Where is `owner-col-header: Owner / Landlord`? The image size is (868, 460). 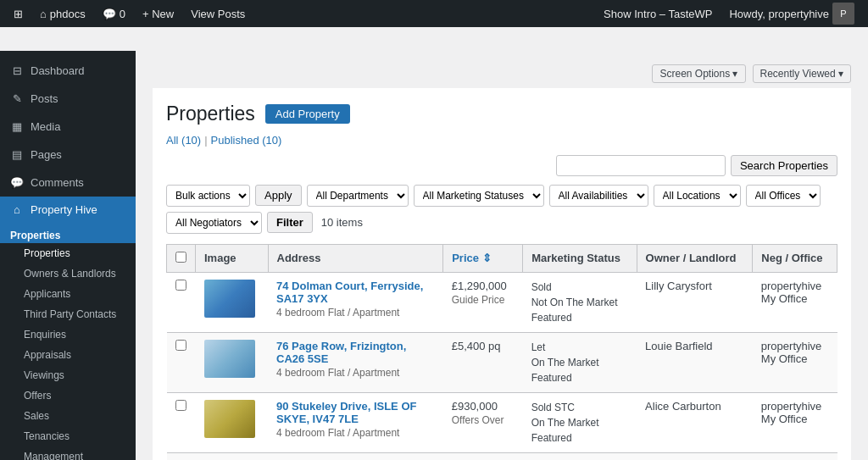
owner-col-header: Owner / Landlord is located at coordinates (695, 258).